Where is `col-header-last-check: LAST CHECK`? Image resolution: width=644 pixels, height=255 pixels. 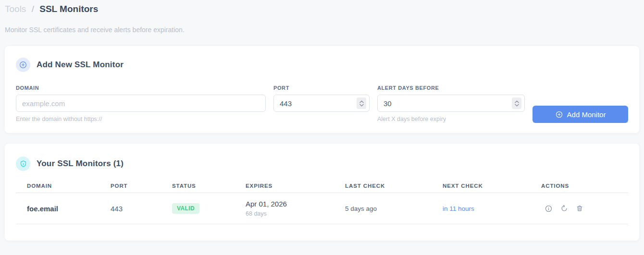 col-header-last-check: LAST CHECK is located at coordinates (394, 186).